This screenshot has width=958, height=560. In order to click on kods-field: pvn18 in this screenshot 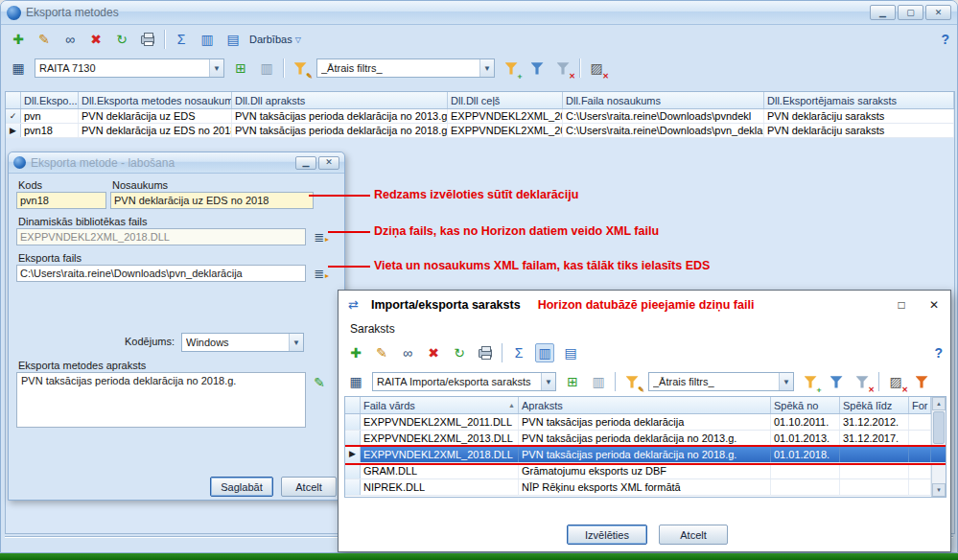, I will do `click(61, 200)`.